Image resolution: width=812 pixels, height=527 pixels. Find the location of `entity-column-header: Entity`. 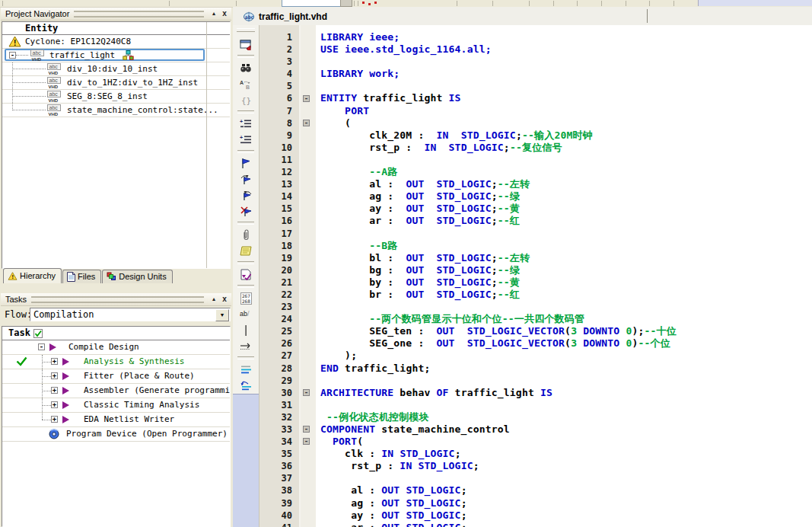

entity-column-header: Entity is located at coordinates (116, 29).